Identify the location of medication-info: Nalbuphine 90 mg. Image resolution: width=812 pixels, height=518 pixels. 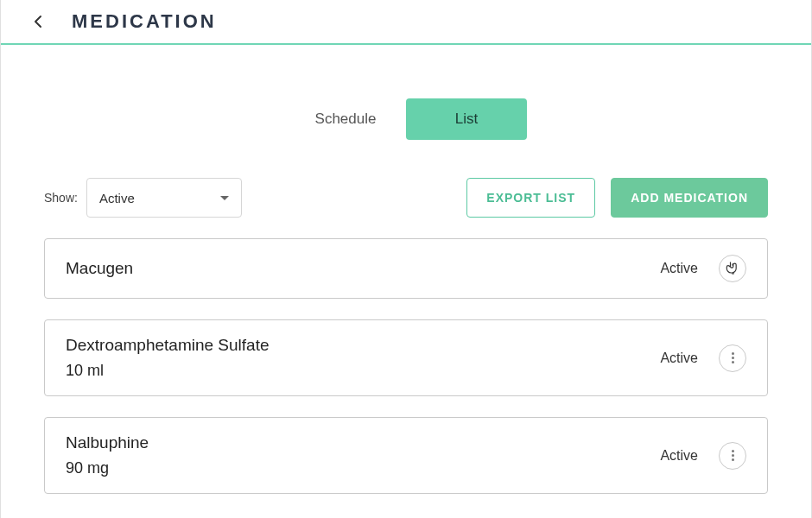
(363, 456).